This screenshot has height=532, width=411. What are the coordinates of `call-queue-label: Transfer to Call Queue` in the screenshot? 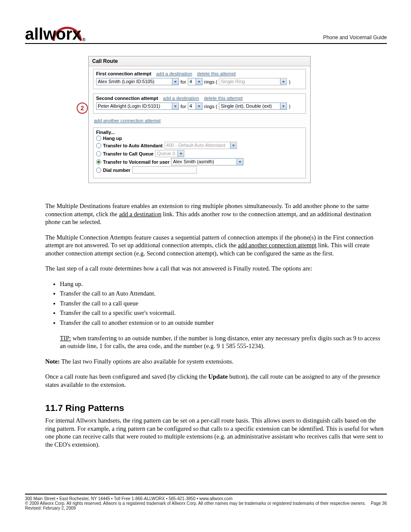 It's located at (128, 154).